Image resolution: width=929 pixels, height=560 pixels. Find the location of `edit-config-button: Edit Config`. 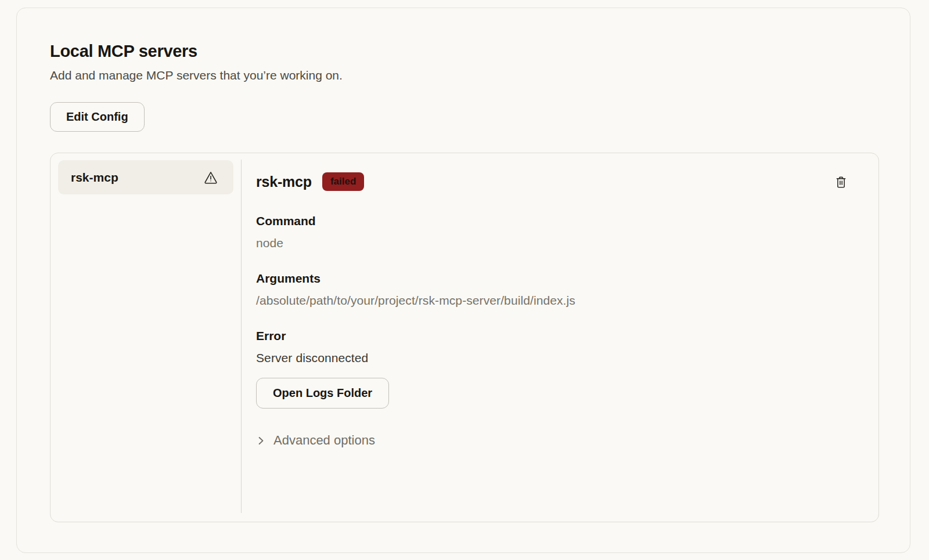

edit-config-button: Edit Config is located at coordinates (98, 117).